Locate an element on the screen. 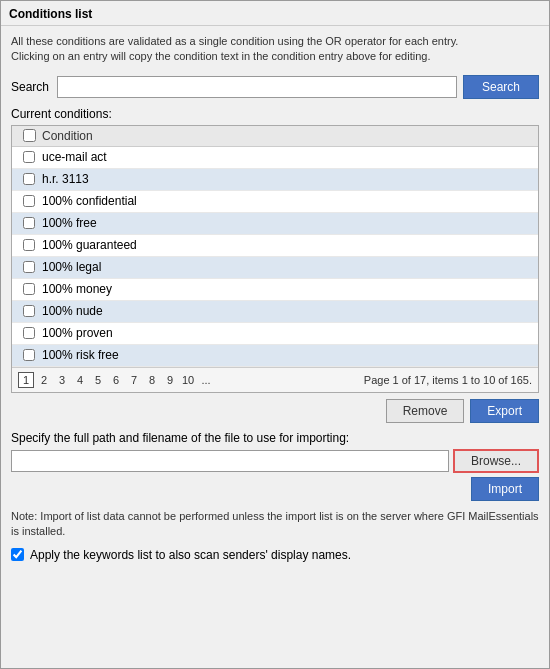  apply-keywords-label: Apply the keywords list to also scan sen… is located at coordinates (190, 555).